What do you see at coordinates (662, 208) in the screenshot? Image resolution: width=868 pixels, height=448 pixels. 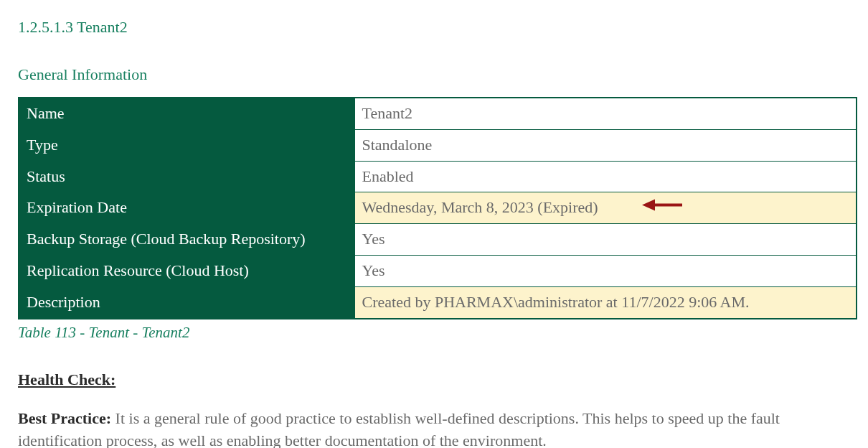 I see `arrow-icon` at bounding box center [662, 208].